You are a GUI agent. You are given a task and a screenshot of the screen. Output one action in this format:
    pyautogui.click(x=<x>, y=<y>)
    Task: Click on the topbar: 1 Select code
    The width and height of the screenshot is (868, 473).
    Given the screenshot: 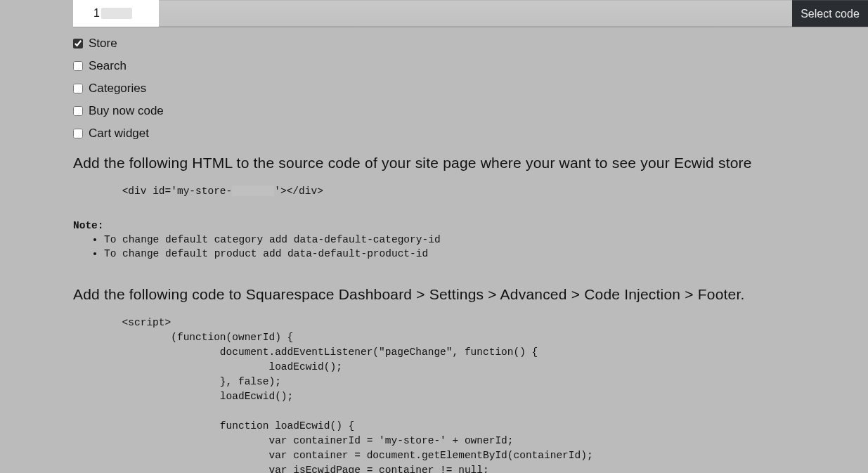 What is the action you would take?
    pyautogui.click(x=471, y=13)
    